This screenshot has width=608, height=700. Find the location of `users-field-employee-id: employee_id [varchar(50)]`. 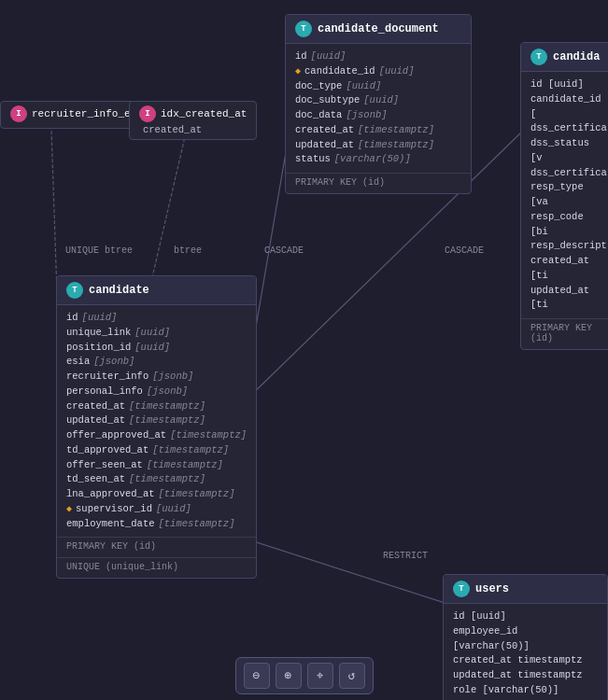

users-field-employee-id: employee_id [varchar(50)] is located at coordinates (525, 639).